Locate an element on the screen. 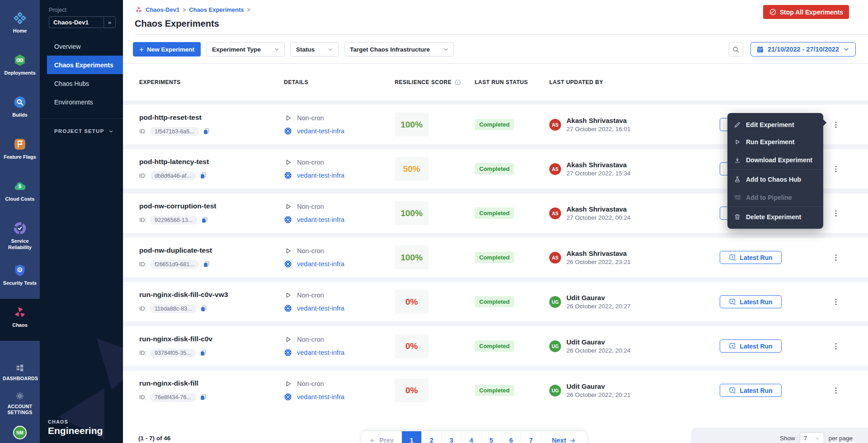 The height and width of the screenshot is (443, 868). user-name: Udit Gaurav is located at coordinates (599, 386).